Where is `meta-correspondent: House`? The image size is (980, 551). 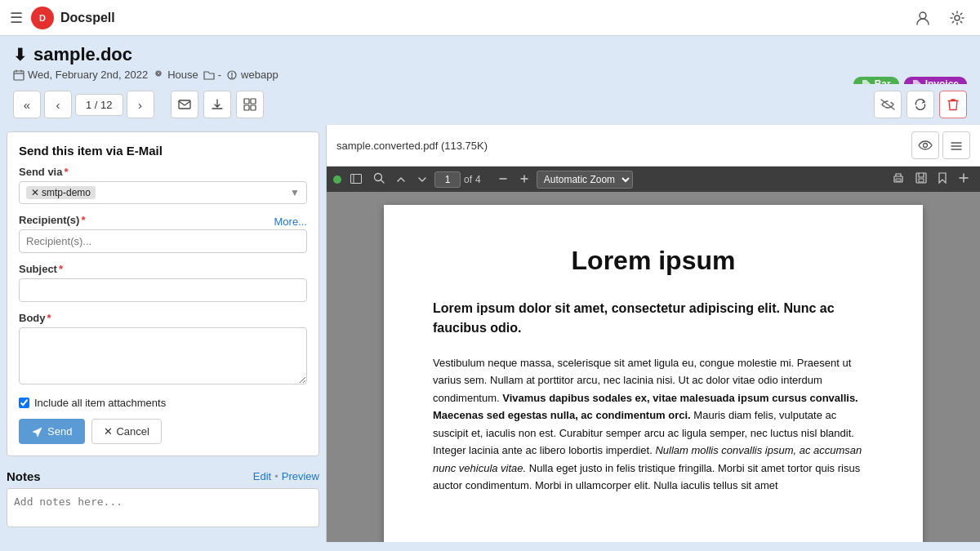
meta-correspondent: House is located at coordinates (176, 75).